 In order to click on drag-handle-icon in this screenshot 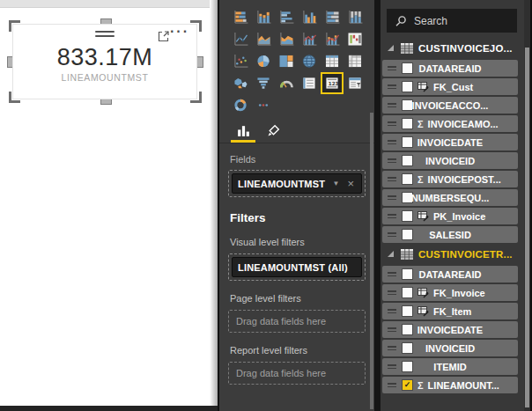, I will do `click(392, 123)`.